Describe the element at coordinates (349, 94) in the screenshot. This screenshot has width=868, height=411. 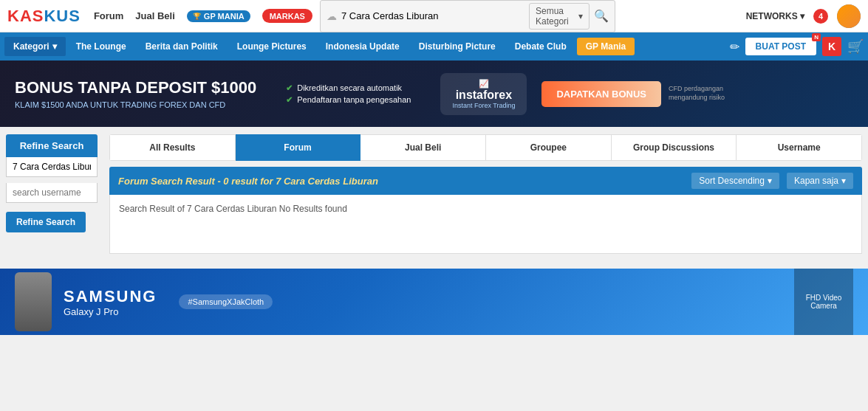
I see `ad-checks: ✔ Dikreditkan secara automatik ✔ Pendaft…` at that location.